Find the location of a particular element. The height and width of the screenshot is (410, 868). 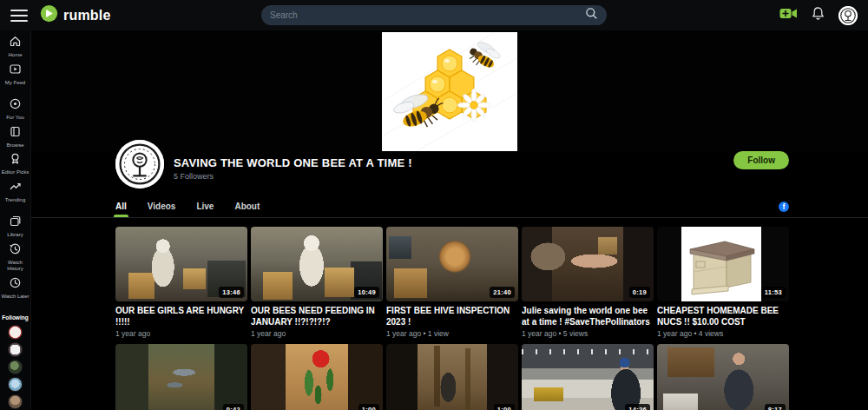

sidebar-item-browse: Browse is located at coordinates (16, 137).